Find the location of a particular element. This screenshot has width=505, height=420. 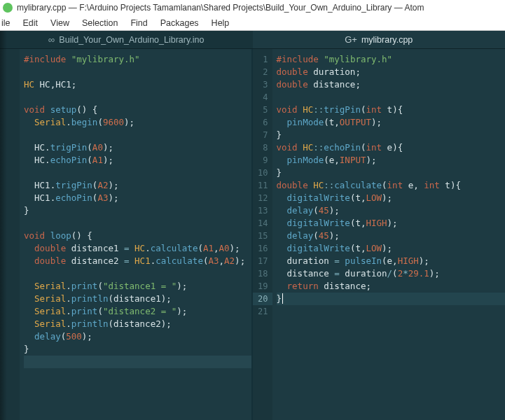

tab-ino-label: Build_Your_Own_Arduino_Library.ino is located at coordinates (132, 40).